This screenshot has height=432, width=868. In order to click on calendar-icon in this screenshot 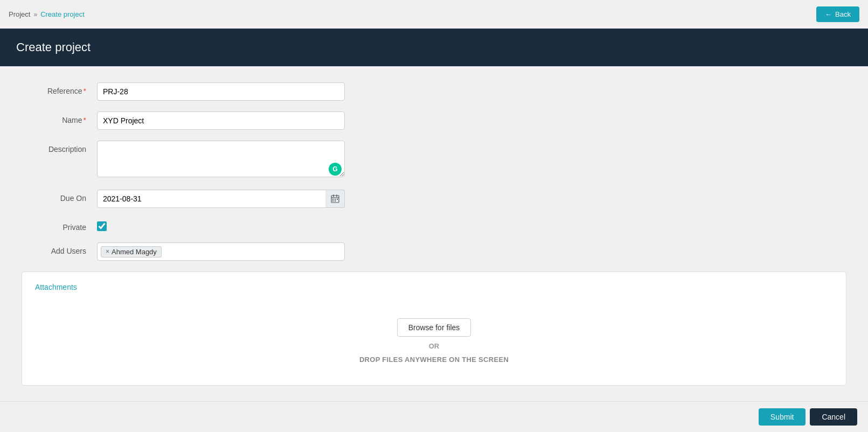, I will do `click(335, 199)`.